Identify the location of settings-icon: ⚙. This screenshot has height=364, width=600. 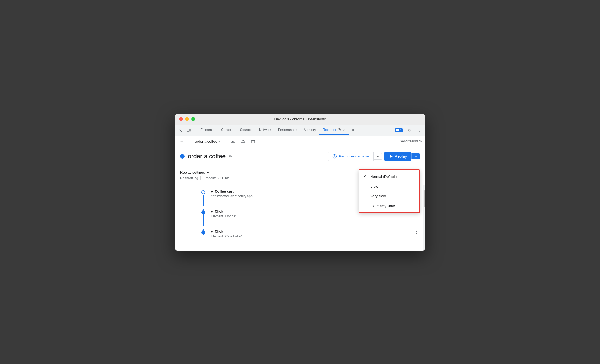
(409, 130).